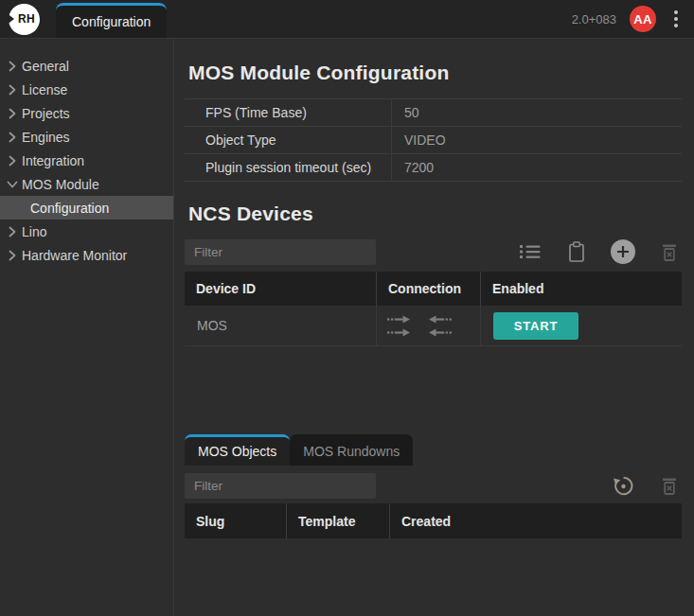  What do you see at coordinates (642, 19) in the screenshot?
I see `avatar-initials: AA` at bounding box center [642, 19].